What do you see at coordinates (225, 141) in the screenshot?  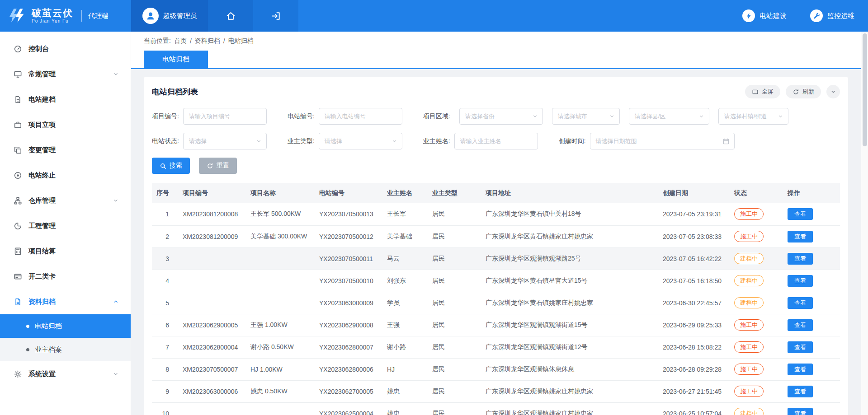 I see `station-status-select: 请选择` at bounding box center [225, 141].